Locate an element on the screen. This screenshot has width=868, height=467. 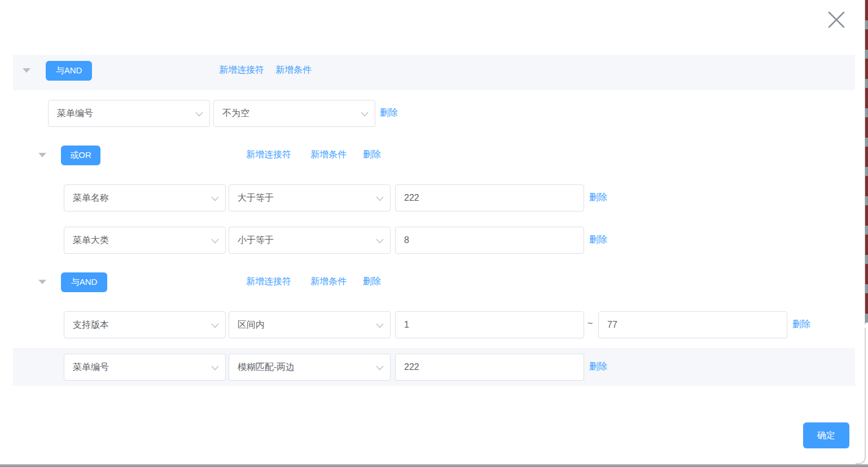
condition-row: 菜单编号 不为空 删除 is located at coordinates (434, 113).